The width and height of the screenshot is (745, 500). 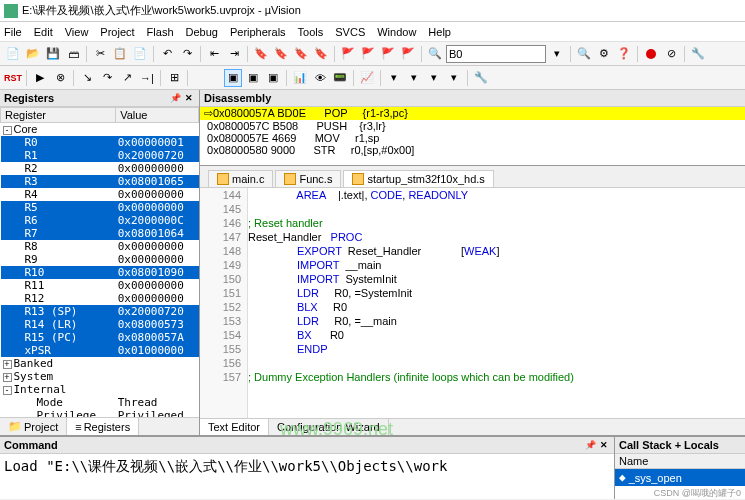 I want to click on serial-icon: 📟, so click(x=340, y=78).